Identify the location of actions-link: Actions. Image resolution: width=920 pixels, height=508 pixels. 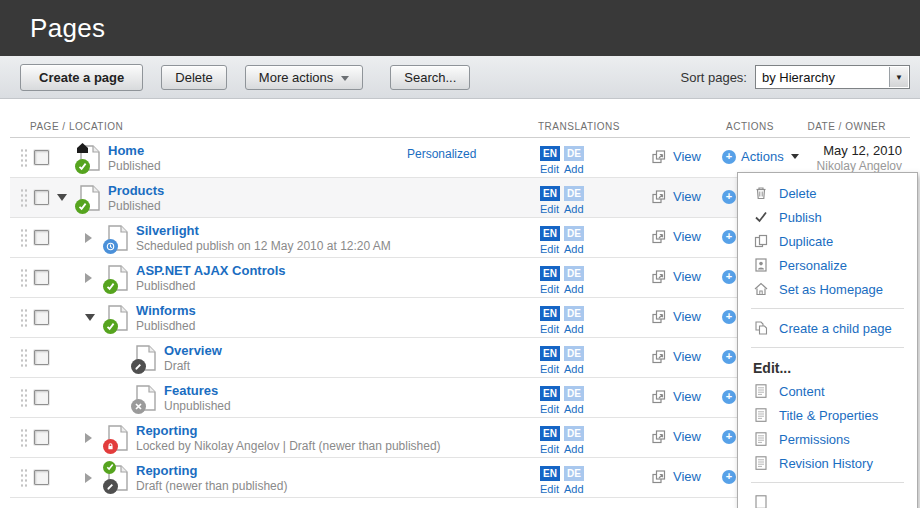
(762, 156).